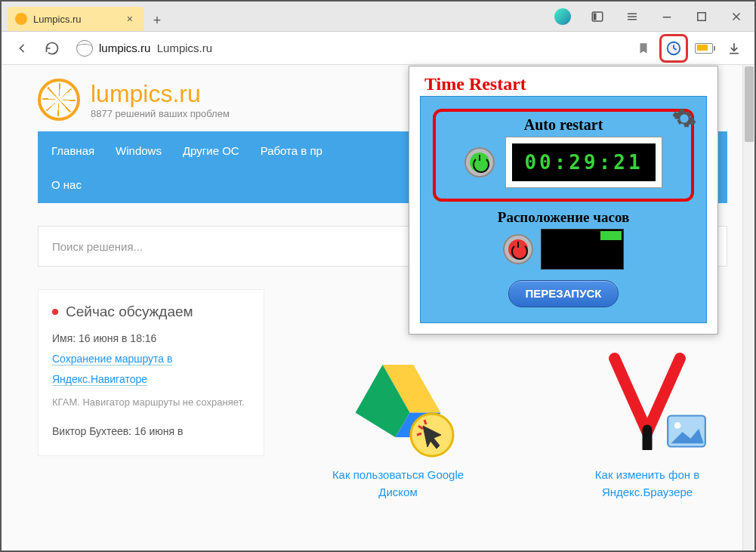  I want to click on services-button, so click(563, 17).